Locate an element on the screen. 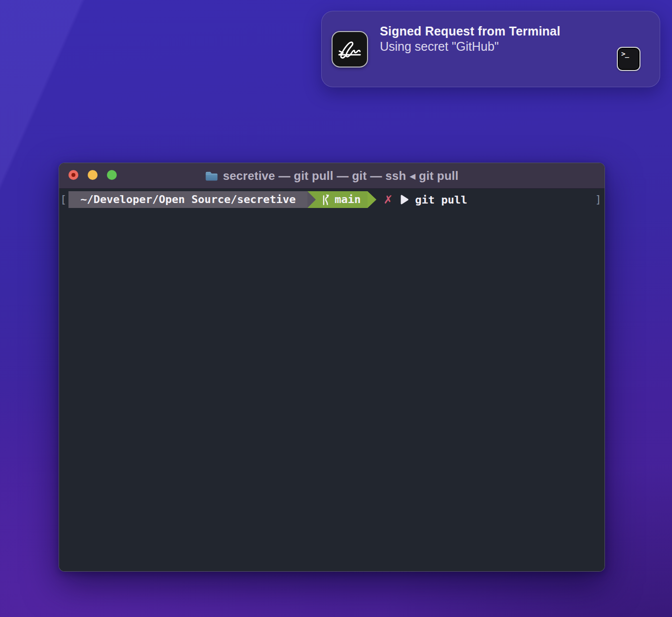 The height and width of the screenshot is (617, 672). prompt-line: [ ~/Developer/Open Source/secretive is located at coordinates (332, 200).